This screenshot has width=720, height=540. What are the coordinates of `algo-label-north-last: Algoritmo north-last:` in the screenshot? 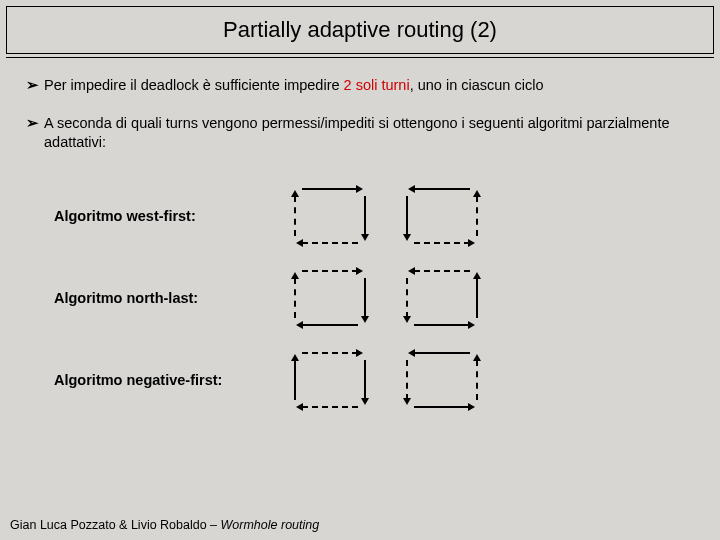 It's located at (154, 298).